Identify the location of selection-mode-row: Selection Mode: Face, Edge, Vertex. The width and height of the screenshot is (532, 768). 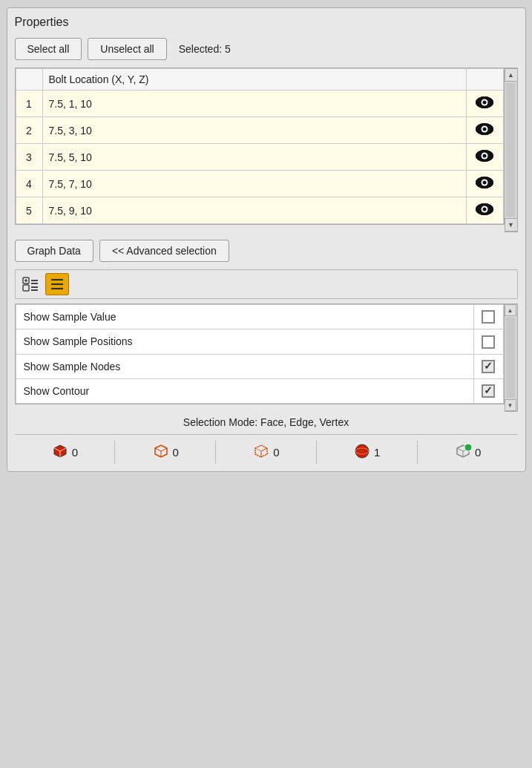
(266, 423).